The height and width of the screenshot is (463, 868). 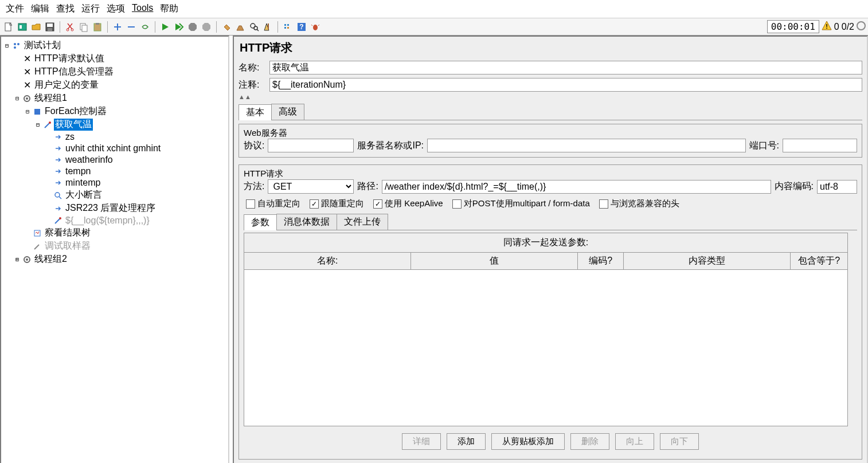 I want to click on stop-icon, so click(x=193, y=27).